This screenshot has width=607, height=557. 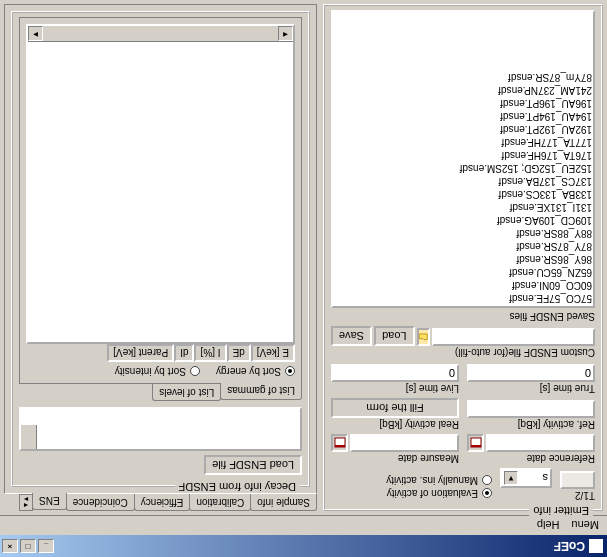 I want to click on true-time-label: True time [s], so click(x=531, y=388).